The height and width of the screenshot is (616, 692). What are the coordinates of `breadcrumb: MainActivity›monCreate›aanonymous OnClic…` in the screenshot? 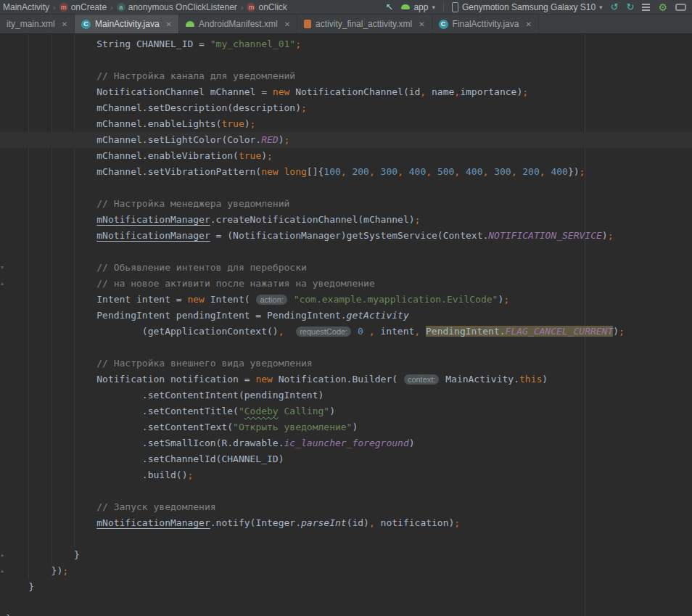 It's located at (145, 7).